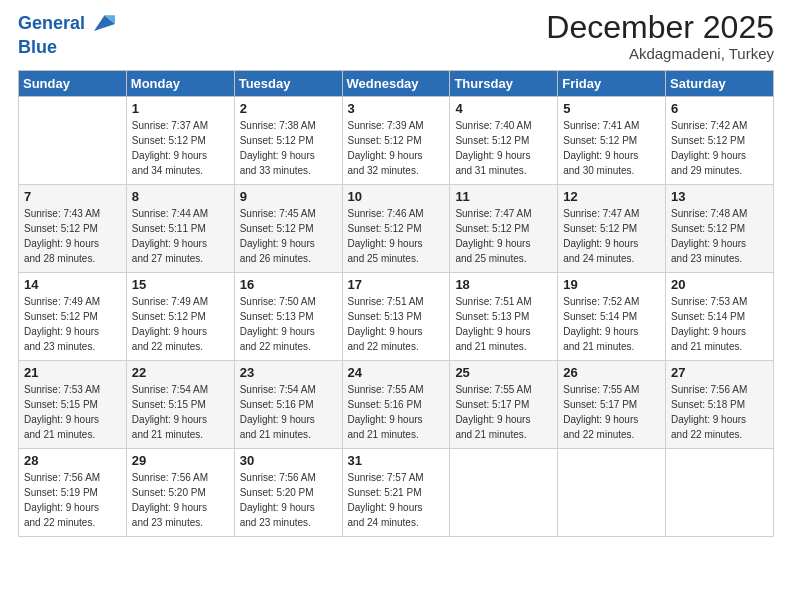 This screenshot has width=792, height=612. Describe the element at coordinates (101, 24) in the screenshot. I see `logo-icon` at that location.